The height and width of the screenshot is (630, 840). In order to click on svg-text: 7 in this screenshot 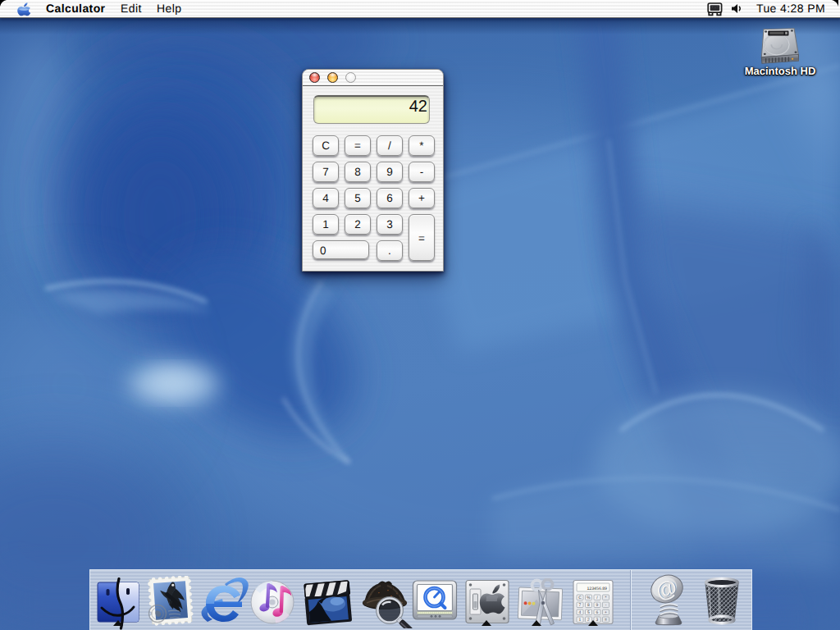, I will do `click(581, 605)`.